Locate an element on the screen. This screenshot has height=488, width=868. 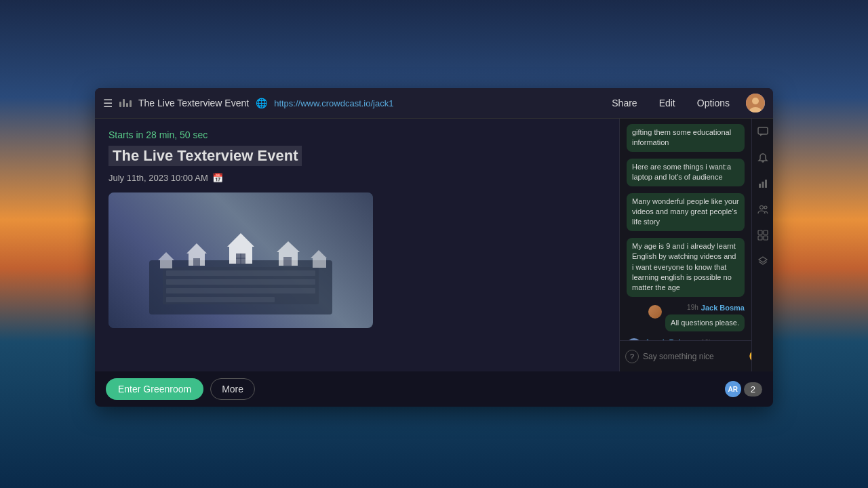
chat-bubble-5: All questions please. is located at coordinates (705, 323).